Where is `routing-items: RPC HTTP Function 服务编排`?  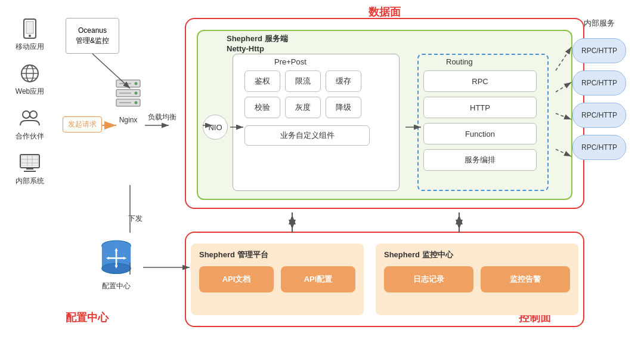
routing-items: RPC HTTP Function 服务编排 is located at coordinates (480, 121).